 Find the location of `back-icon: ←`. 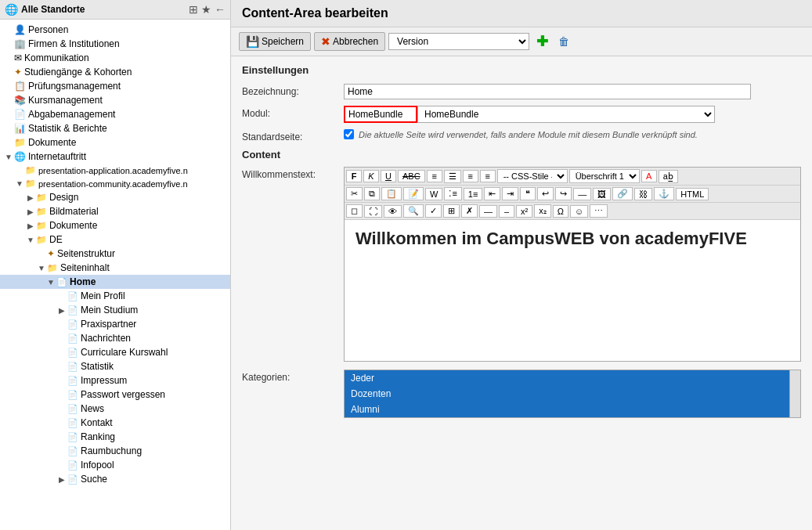

back-icon: ← is located at coordinates (220, 9).